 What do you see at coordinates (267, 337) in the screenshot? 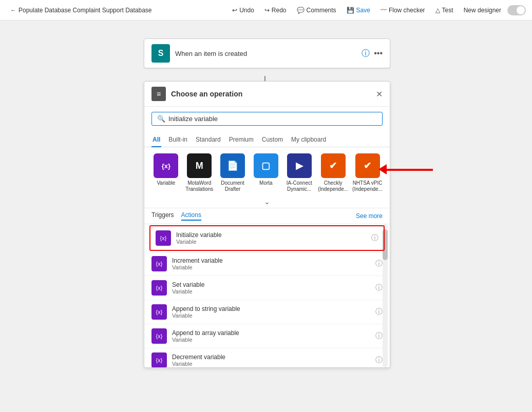
I see `list-item: {x}Append to array variableVariableⓘ` at bounding box center [267, 337].